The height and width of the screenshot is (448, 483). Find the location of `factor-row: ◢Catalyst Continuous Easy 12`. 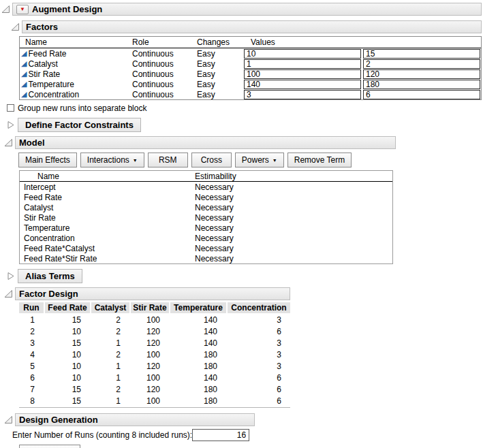

factor-row: ◢Catalyst Continuous Easy 12 is located at coordinates (251, 64).